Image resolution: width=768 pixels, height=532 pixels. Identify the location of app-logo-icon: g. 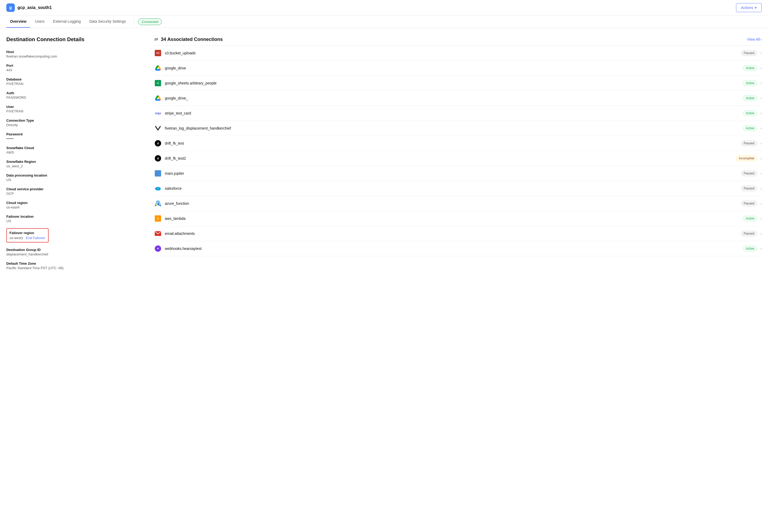
(11, 8).